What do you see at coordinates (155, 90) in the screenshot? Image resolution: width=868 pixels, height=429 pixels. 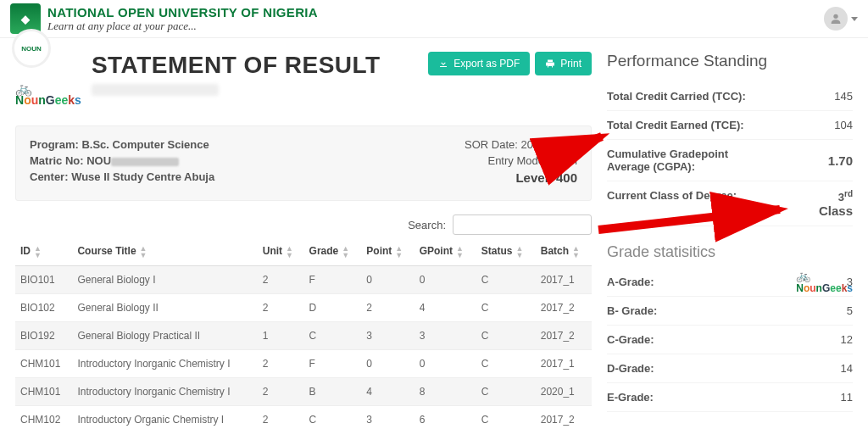 I see `redacted-name` at bounding box center [155, 90].